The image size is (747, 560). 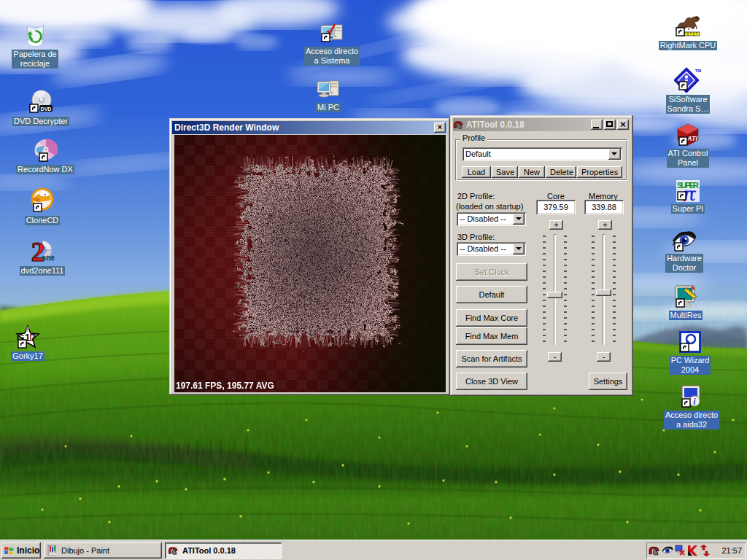 What do you see at coordinates (699, 71) in the screenshot?
I see `svg-text: TM` at bounding box center [699, 71].